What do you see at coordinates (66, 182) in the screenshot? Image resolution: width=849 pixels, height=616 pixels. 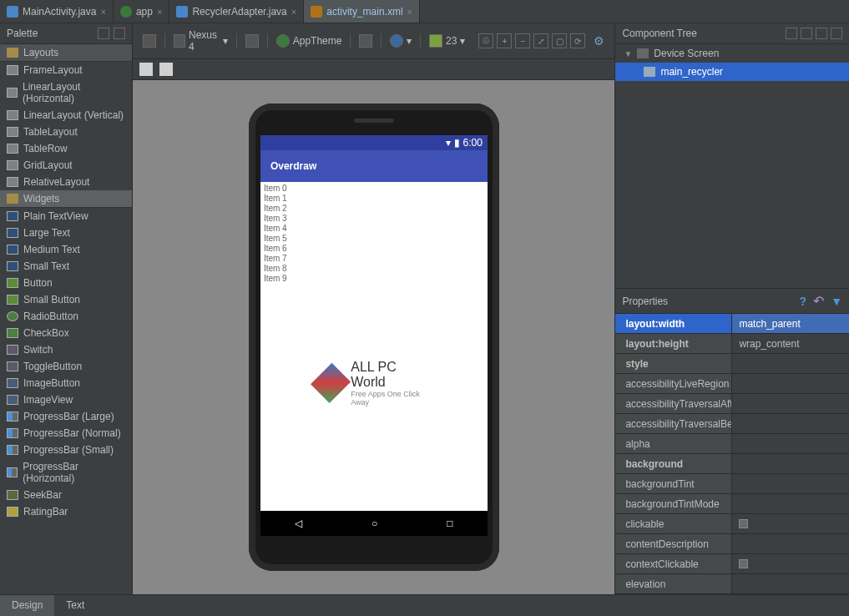 I see `palette-item-relativelayout: RelativeLayout` at bounding box center [66, 182].